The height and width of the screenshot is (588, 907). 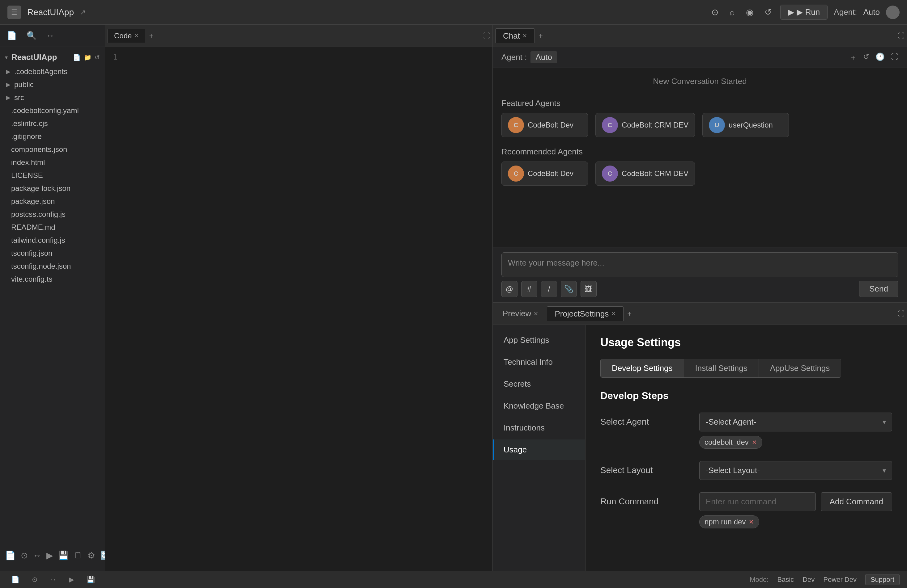 I want to click on chat-input: Write your message here..., so click(x=700, y=265).